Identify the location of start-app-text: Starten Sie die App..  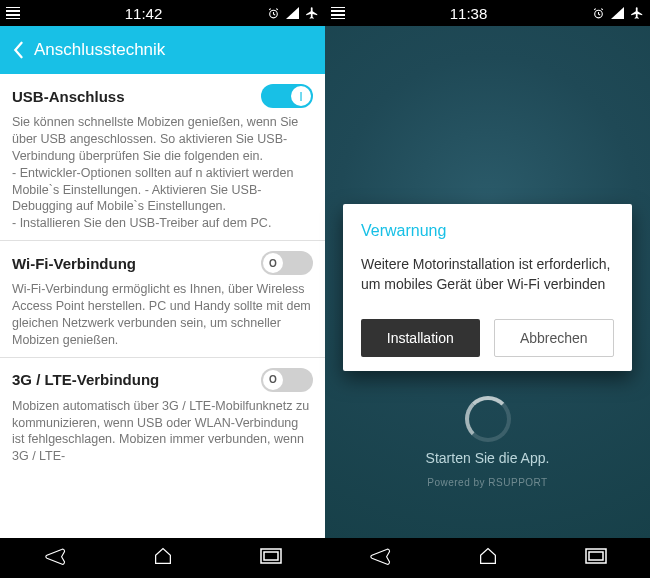
(488, 458).